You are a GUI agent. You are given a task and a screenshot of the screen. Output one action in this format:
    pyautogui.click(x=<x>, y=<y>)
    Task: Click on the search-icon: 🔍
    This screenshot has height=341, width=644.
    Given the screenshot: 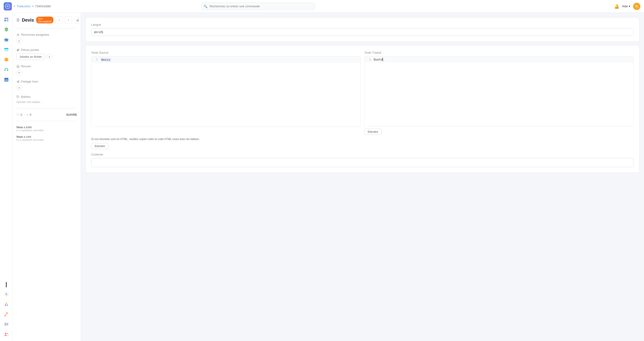 What is the action you would take?
    pyautogui.click(x=206, y=6)
    